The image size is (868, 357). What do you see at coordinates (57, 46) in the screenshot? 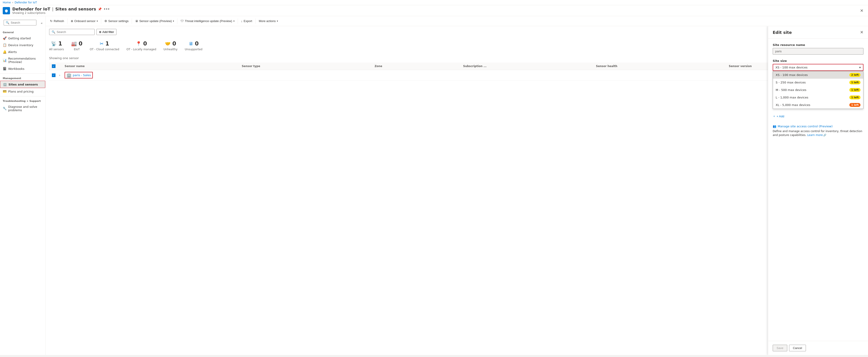
I see `stat-all-sensors: 📡 1 All sensors` at bounding box center [57, 46].